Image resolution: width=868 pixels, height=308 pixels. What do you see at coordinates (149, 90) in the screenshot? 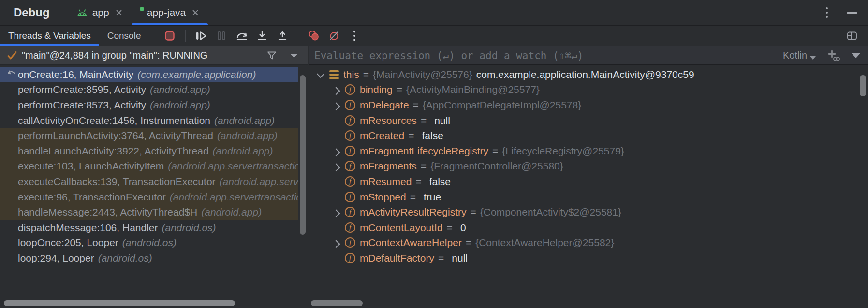
I see `stack-frame-row: performCreate:8595, Activity (android.ap…` at bounding box center [149, 90].